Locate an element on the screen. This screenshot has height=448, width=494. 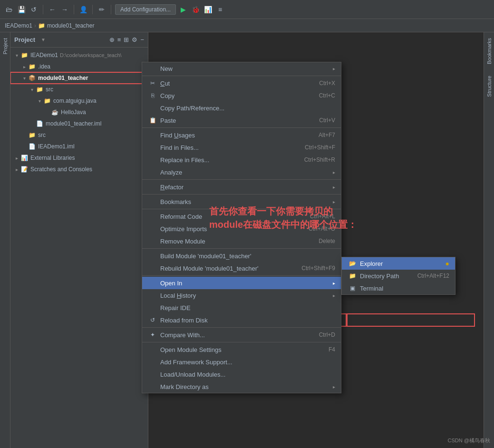
menu-item-remove-module: Remove Module Delete is located at coordinates (242, 241).